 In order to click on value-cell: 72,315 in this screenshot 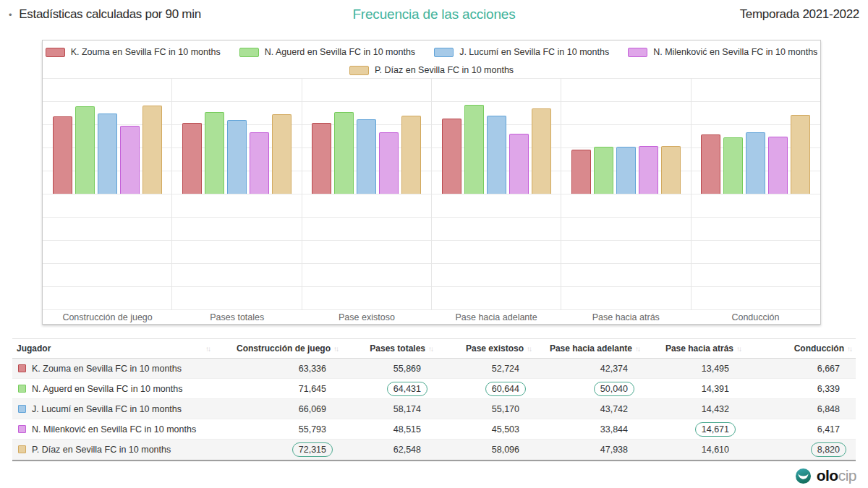, I will do `click(278, 450)`.